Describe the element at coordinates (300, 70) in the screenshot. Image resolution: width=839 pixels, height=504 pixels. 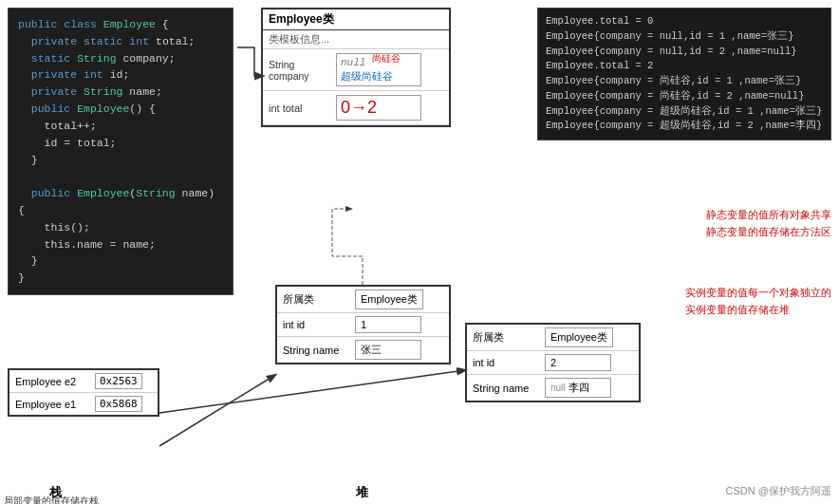
I see `field-label-company: Stringcompany` at that location.